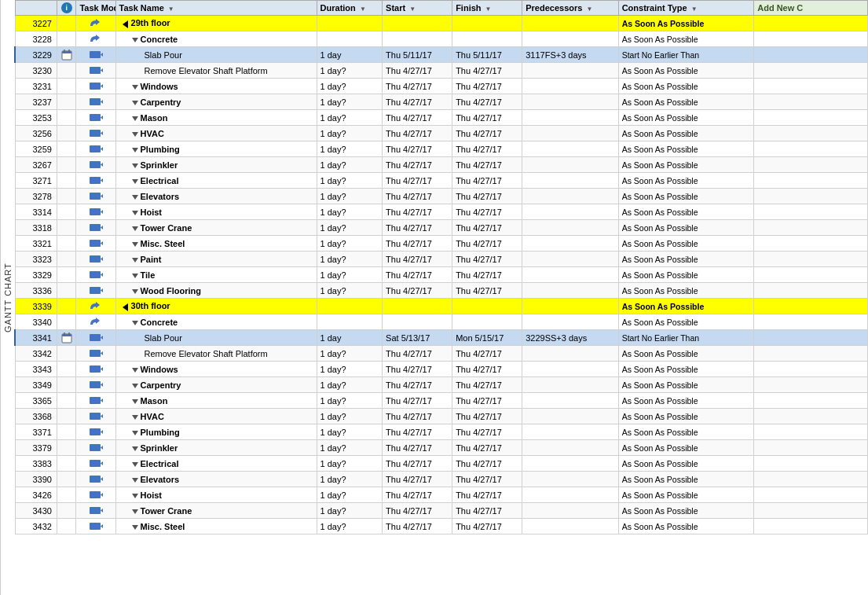 The width and height of the screenshot is (868, 595). What do you see at coordinates (441, 479) in the screenshot?
I see `table-row: 3390Elevators1 day?Thu 4/27/17Thu 4/27/1…` at bounding box center [441, 479].